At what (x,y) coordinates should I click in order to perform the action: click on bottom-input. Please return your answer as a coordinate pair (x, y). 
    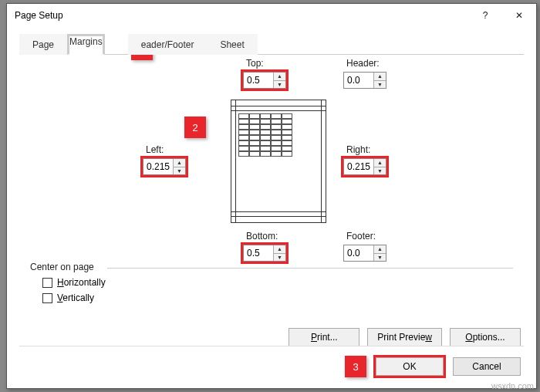
    Looking at the image, I should click on (258, 253).